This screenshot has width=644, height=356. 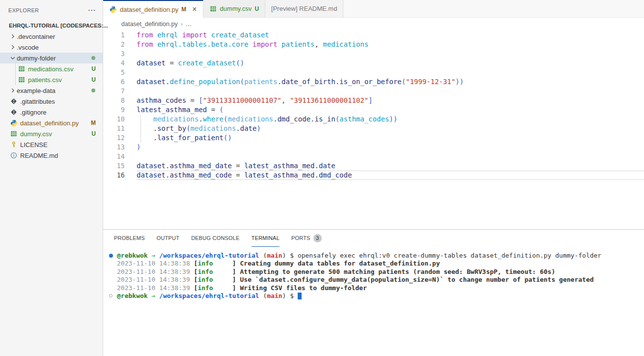 I want to click on panel-tab-ports: PORTS3, so click(x=307, y=238).